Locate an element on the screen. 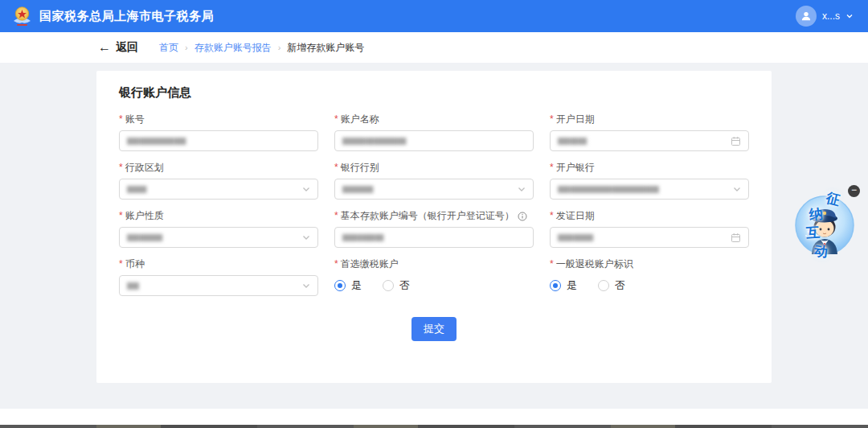 This screenshot has height=428, width=868. issue-date-picker: ████ █████ is located at coordinates (649, 237).